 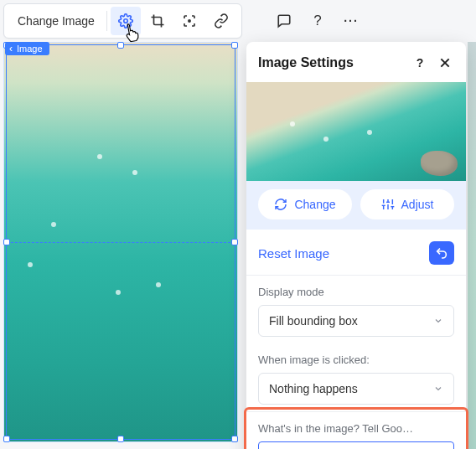 What do you see at coordinates (318, 21) in the screenshot?
I see `secondary-toolbar: ? ···` at bounding box center [318, 21].